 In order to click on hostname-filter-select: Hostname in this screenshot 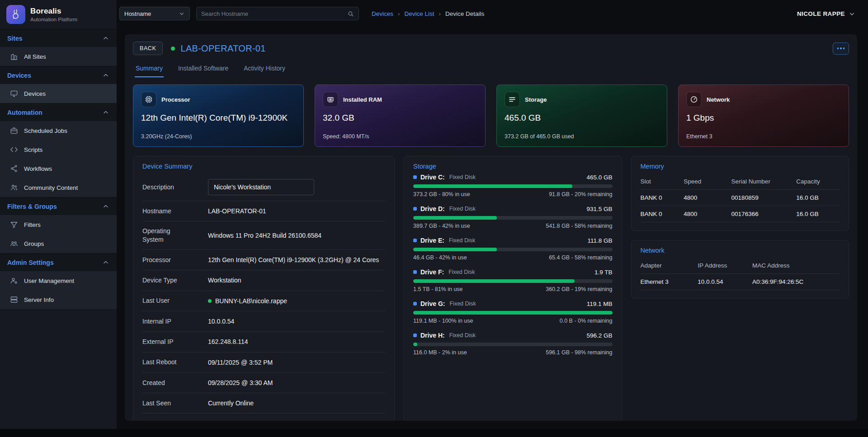, I will do `click(155, 14)`.